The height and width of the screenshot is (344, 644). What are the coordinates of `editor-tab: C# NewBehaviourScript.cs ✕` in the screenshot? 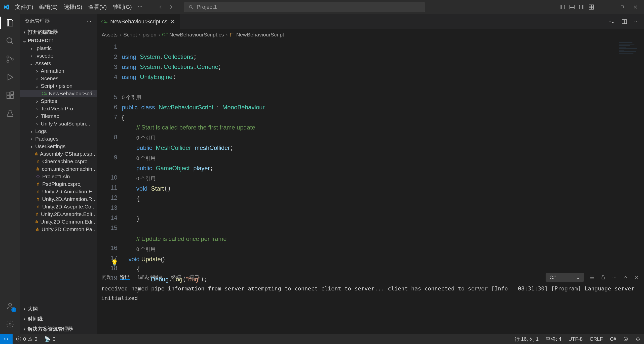 It's located at (138, 22).